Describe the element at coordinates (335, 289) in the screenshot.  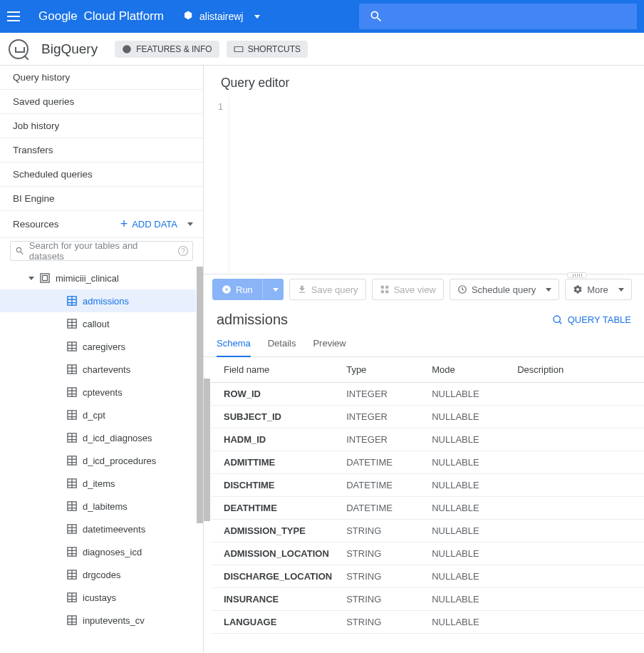
I see `save-query-label: Save query` at that location.